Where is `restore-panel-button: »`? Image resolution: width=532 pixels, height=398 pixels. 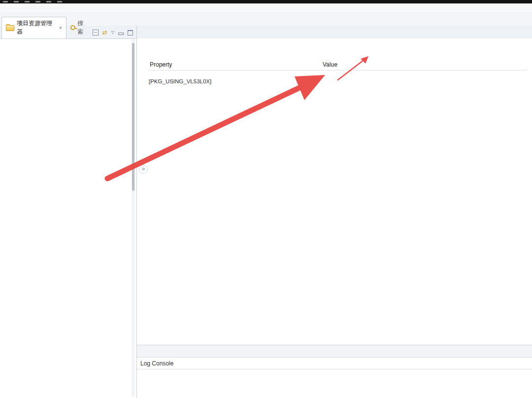 restore-panel-button: » is located at coordinates (143, 169).